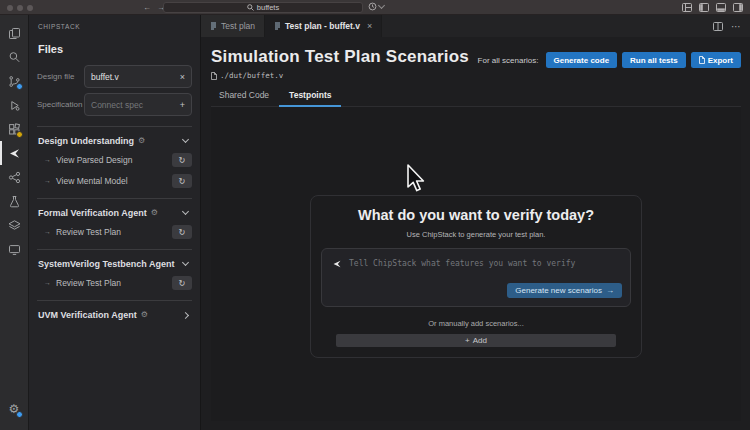  Describe the element at coordinates (20, 8) in the screenshot. I see `window-controls` at that location.